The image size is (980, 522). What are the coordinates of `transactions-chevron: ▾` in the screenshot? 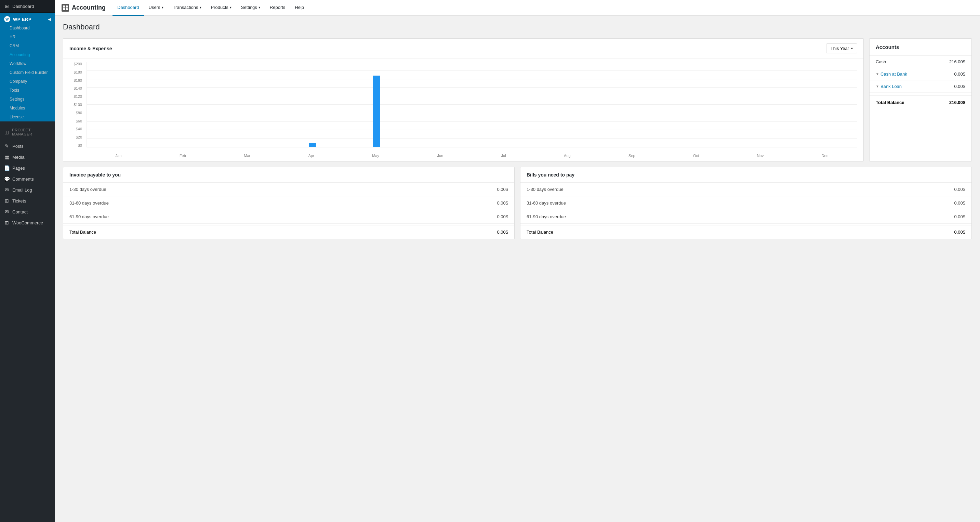 It's located at (200, 7).